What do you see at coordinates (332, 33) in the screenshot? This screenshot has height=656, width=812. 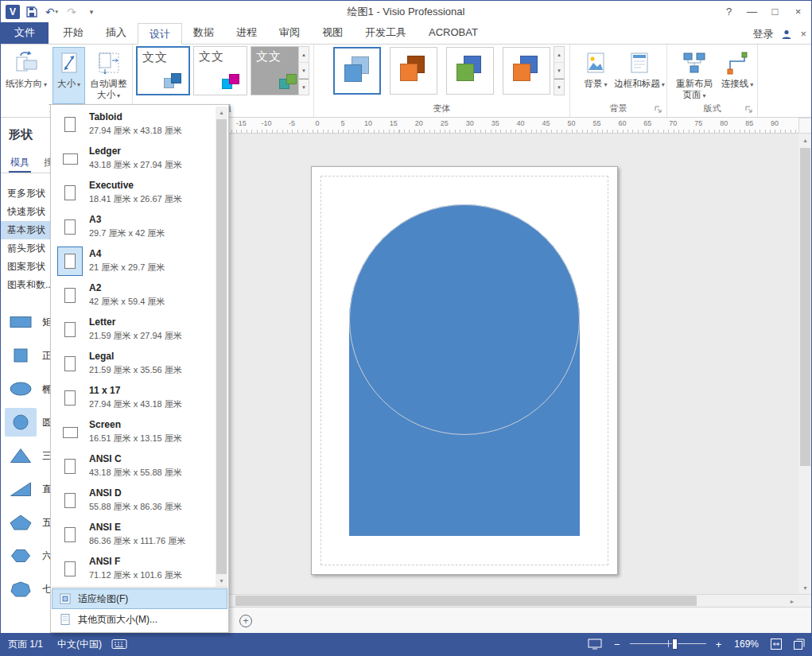 I see `ribbon-tab-view: 视图` at bounding box center [332, 33].